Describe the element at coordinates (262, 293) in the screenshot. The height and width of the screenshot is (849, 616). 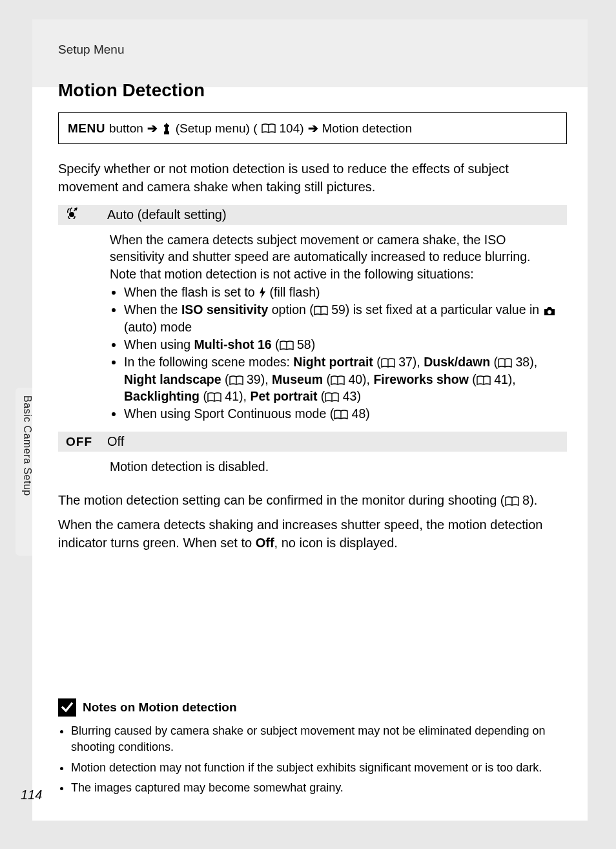
I see `flash-icon` at that location.